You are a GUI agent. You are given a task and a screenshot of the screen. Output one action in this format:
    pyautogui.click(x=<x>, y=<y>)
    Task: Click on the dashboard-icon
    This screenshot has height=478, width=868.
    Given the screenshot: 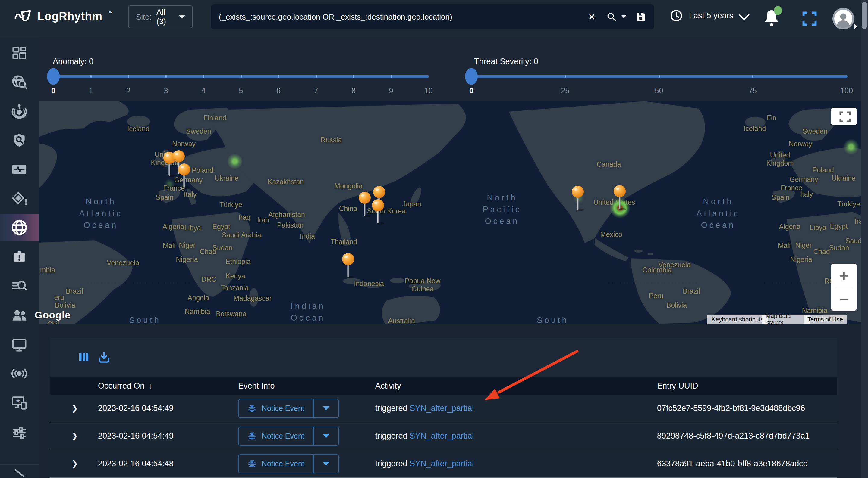 What is the action you would take?
    pyautogui.click(x=19, y=53)
    